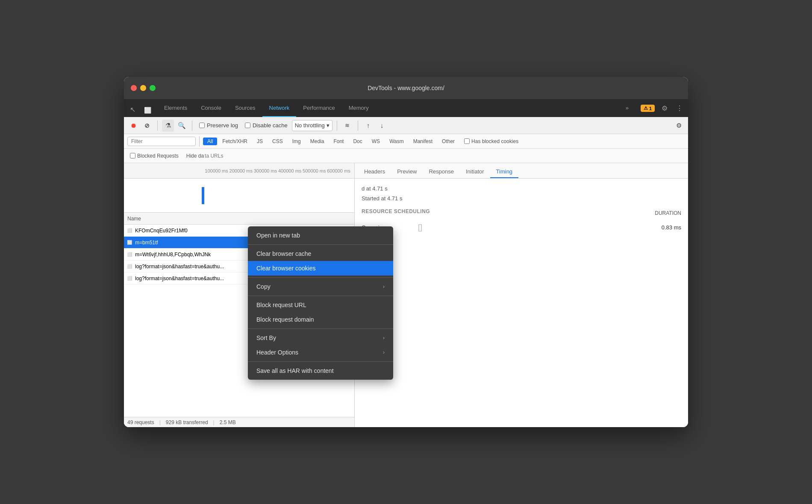  What do you see at coordinates (129, 267) in the screenshot?
I see `doc-icon-4: ⬜` at bounding box center [129, 267].